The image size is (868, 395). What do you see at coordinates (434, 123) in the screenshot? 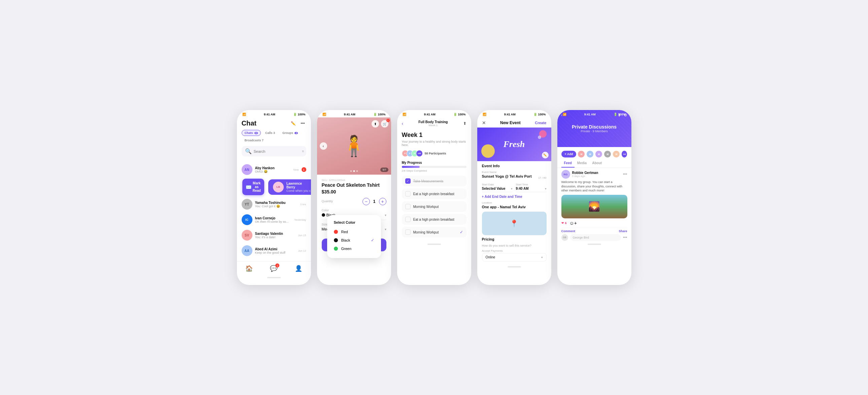
I see `fitness-header: ‹ Full Body Training Week 1 ⬆` at bounding box center [434, 123].